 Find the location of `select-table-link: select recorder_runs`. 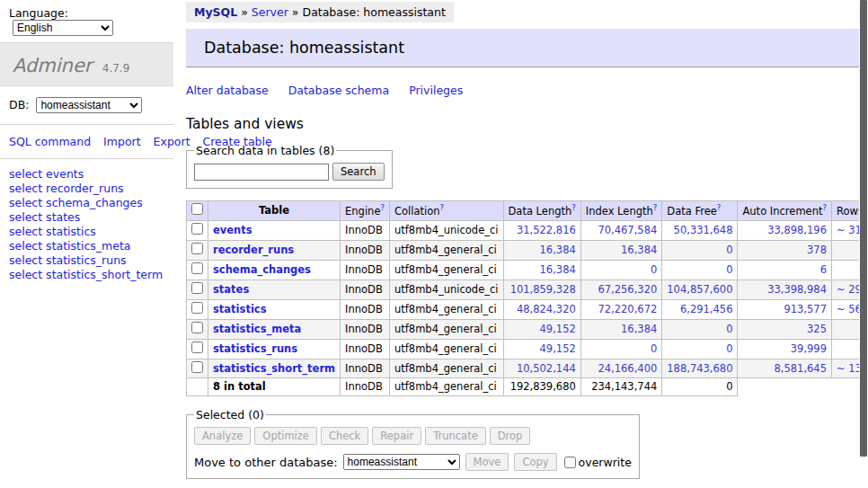

select-table-link: select recorder_runs is located at coordinates (66, 189).